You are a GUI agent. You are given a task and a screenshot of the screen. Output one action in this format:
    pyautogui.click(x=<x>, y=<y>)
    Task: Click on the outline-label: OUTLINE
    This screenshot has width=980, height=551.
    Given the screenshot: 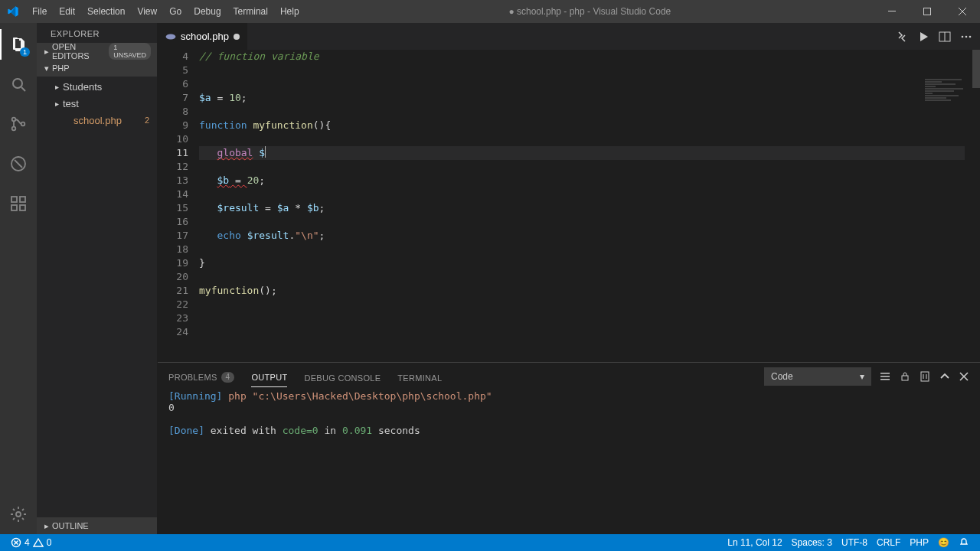 What is the action you would take?
    pyautogui.click(x=70, y=526)
    